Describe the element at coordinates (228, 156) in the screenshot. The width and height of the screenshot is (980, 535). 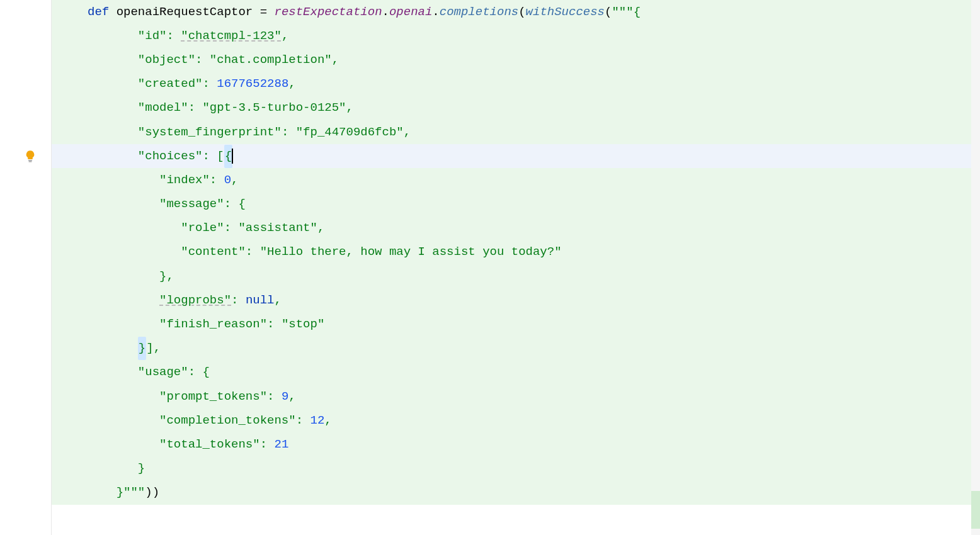
I see `matched-brace-open: {` at that location.